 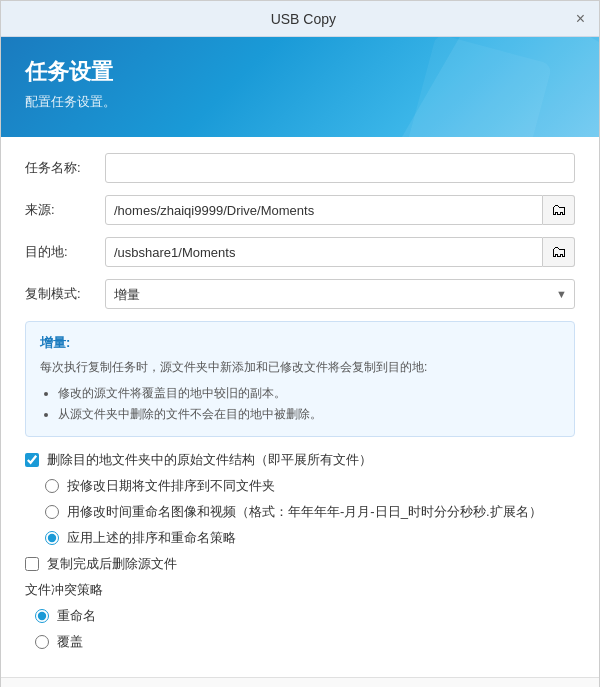 What do you see at coordinates (309, 393) in the screenshot?
I see `info-bullet-1: 修改的源文件将覆盖目的地中较旧的副本。` at bounding box center [309, 393].